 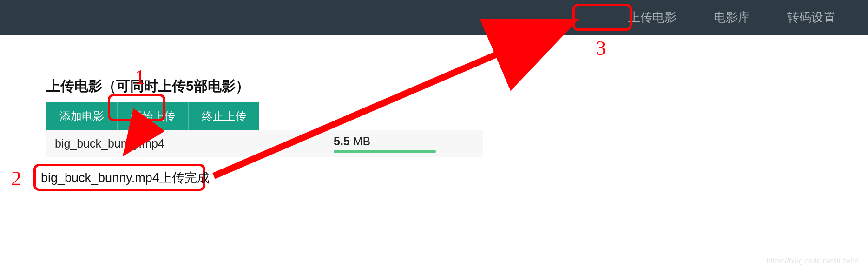 I want to click on annotation-label-2: 2, so click(x=16, y=179).